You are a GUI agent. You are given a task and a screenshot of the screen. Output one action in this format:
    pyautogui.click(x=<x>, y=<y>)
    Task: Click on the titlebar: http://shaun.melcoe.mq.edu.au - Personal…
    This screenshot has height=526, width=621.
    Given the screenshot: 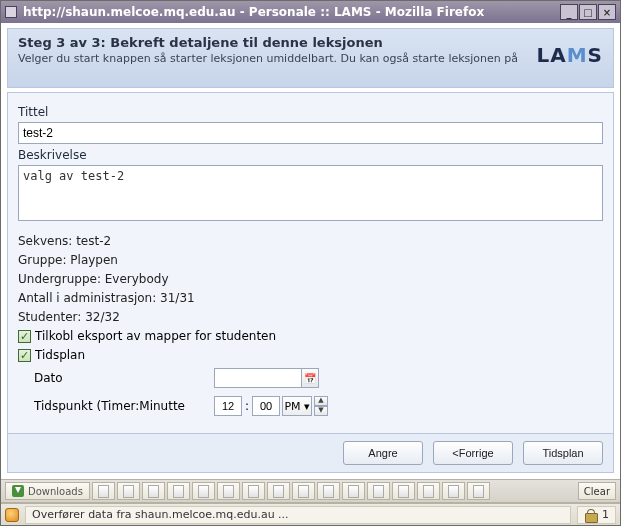 What is the action you would take?
    pyautogui.click(x=310, y=12)
    